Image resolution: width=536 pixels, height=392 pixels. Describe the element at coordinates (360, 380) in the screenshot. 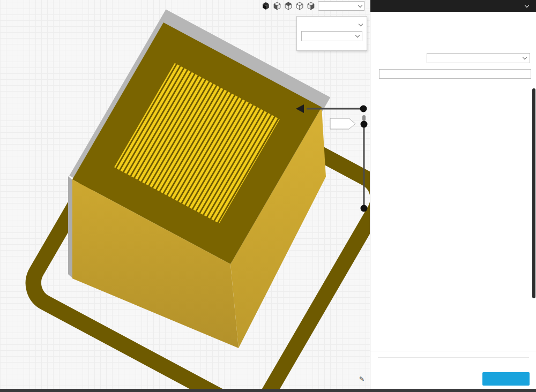

I see `model-info: ✎` at that location.